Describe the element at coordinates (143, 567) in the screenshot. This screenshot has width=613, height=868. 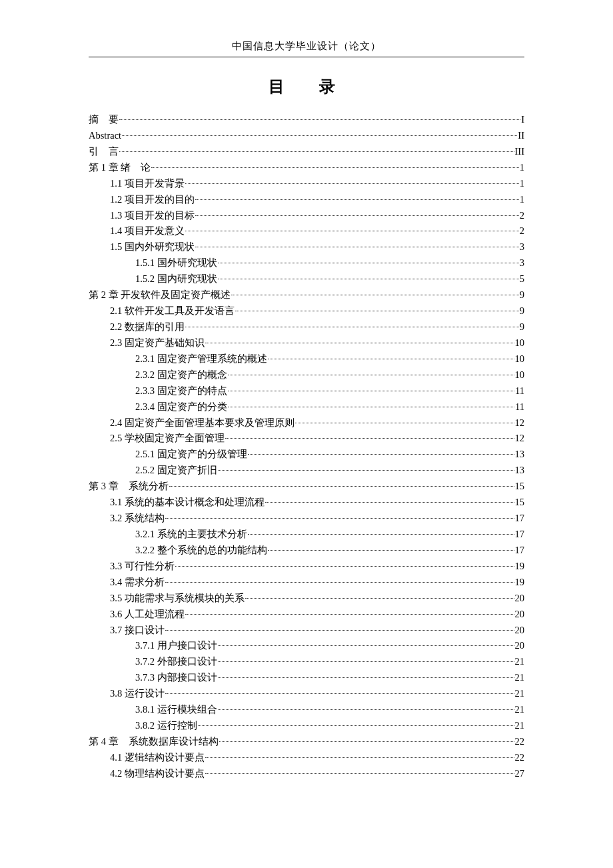
I see `toc-entry-label: 3.3 可行性分析` at that location.